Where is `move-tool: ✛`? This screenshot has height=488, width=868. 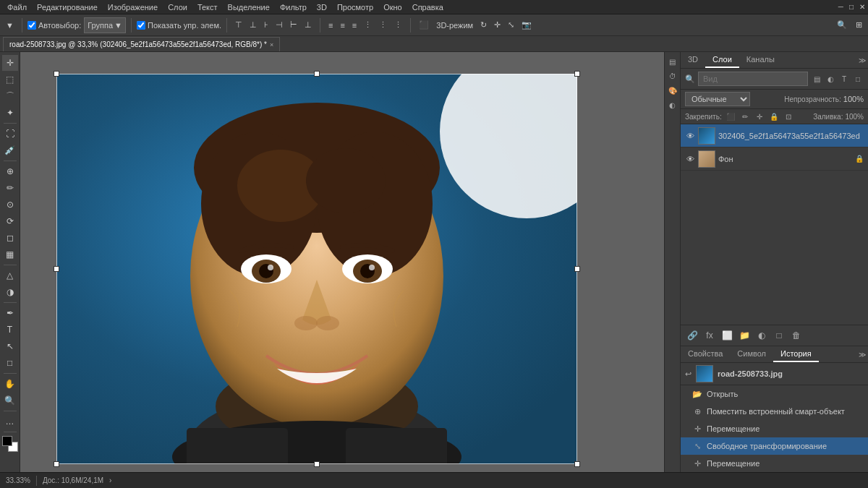
move-tool: ✛ is located at coordinates (10, 63).